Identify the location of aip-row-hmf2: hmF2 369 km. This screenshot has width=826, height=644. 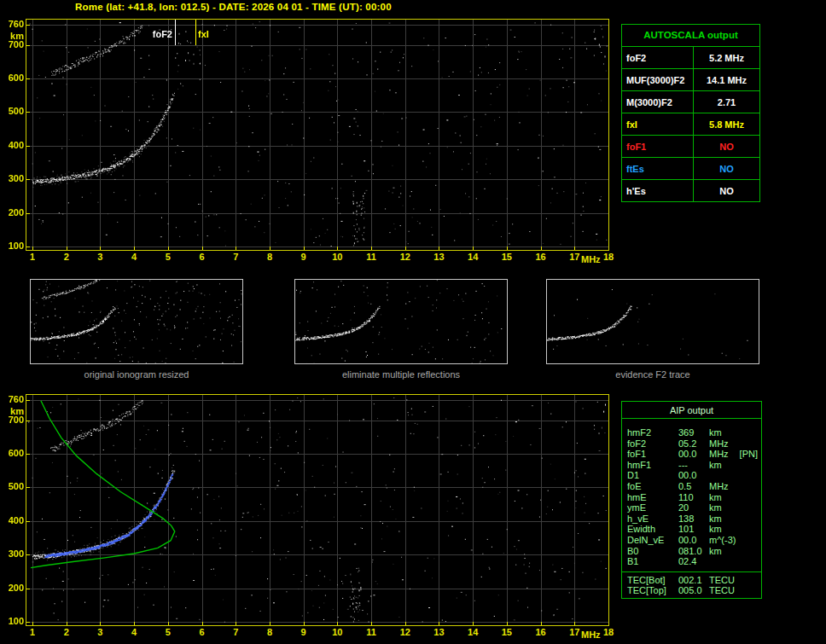
(691, 433).